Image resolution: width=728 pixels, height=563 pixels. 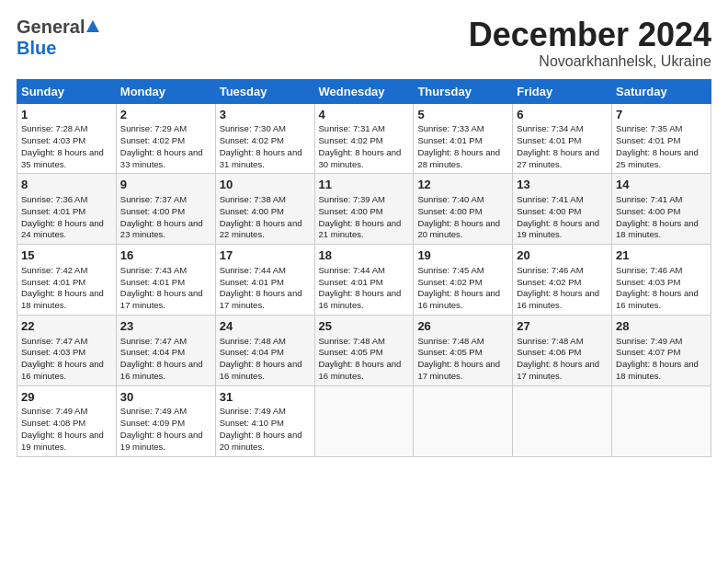 I want to click on calendar-header-row: Sunday Monday Tuesday Wednesday Thursday…, so click(x=364, y=91).